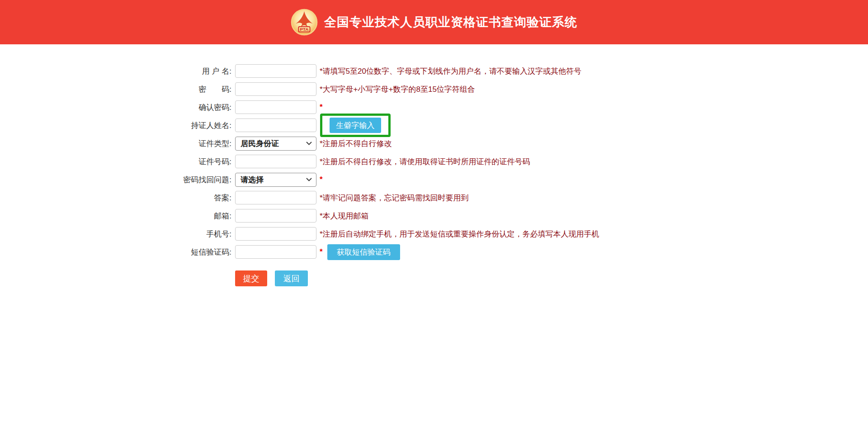 The image size is (868, 441). What do you see at coordinates (344, 216) in the screenshot?
I see `email-hint: *本人现用邮箱` at bounding box center [344, 216].